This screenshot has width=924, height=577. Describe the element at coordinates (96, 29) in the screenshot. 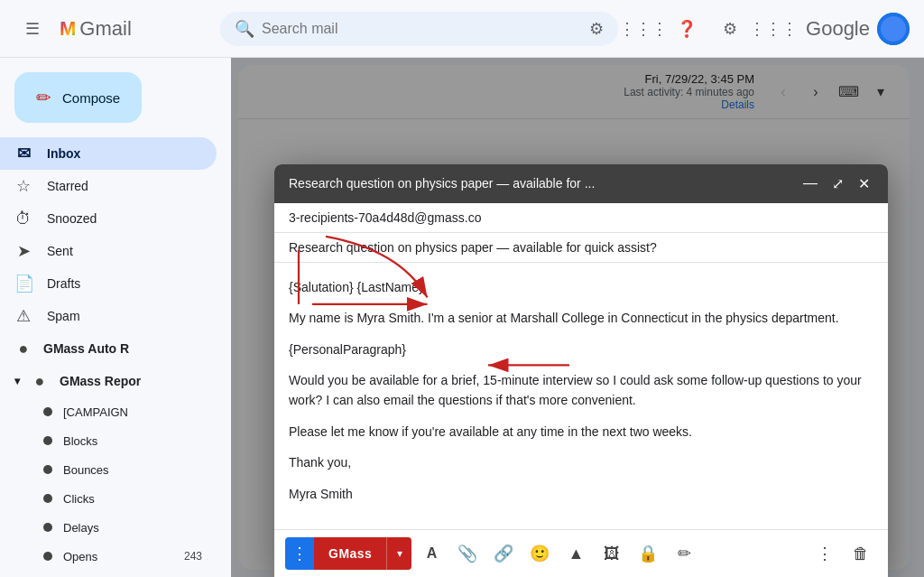

I see `gmail-logo: M Gmail` at that location.